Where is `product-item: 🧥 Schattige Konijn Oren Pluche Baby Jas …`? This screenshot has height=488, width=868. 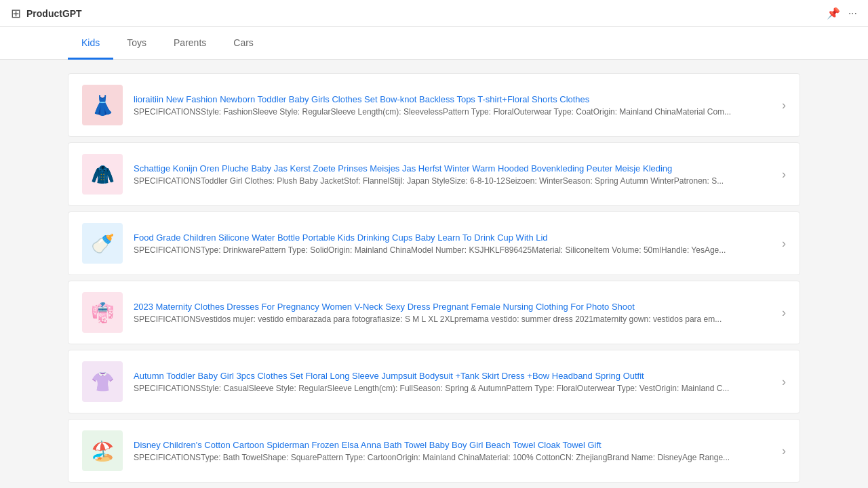 product-item: 🧥 Schattige Konijn Oren Pluche Baby Jas … is located at coordinates (434, 174).